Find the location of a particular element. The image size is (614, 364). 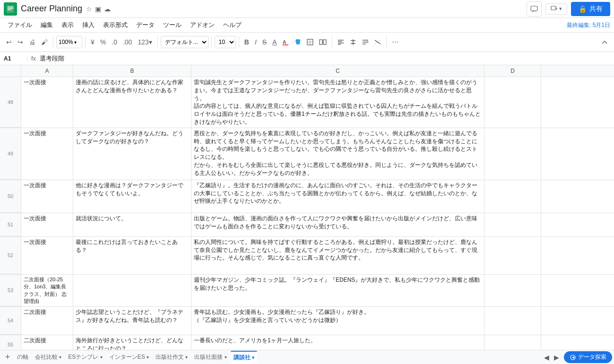

cell-51-b: 就活状況について。 is located at coordinates (132, 225).